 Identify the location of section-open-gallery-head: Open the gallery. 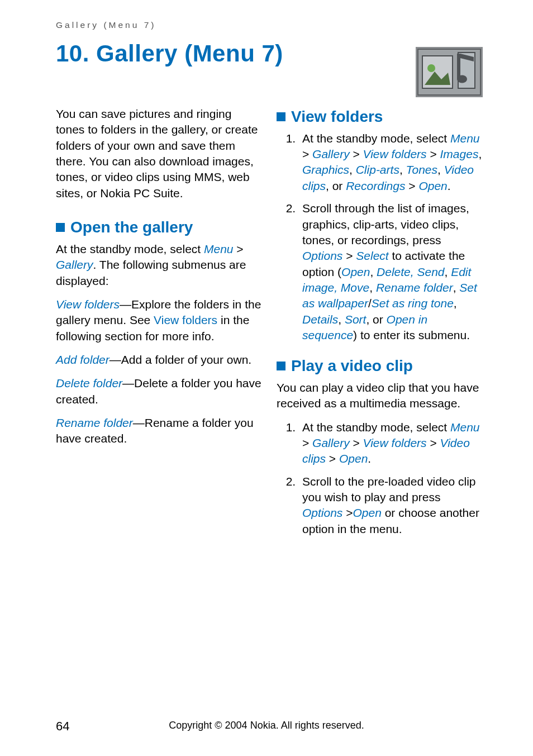
(159, 227).